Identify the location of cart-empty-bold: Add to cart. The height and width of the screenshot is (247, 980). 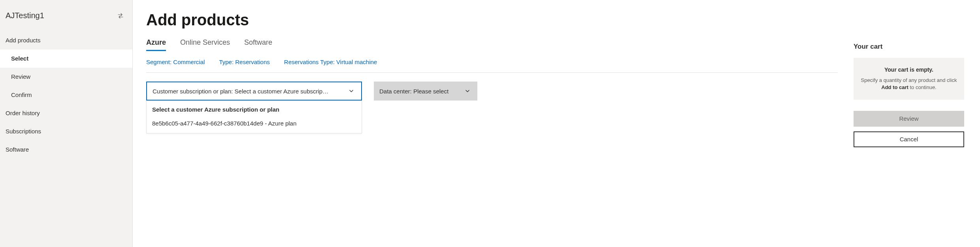
(895, 87).